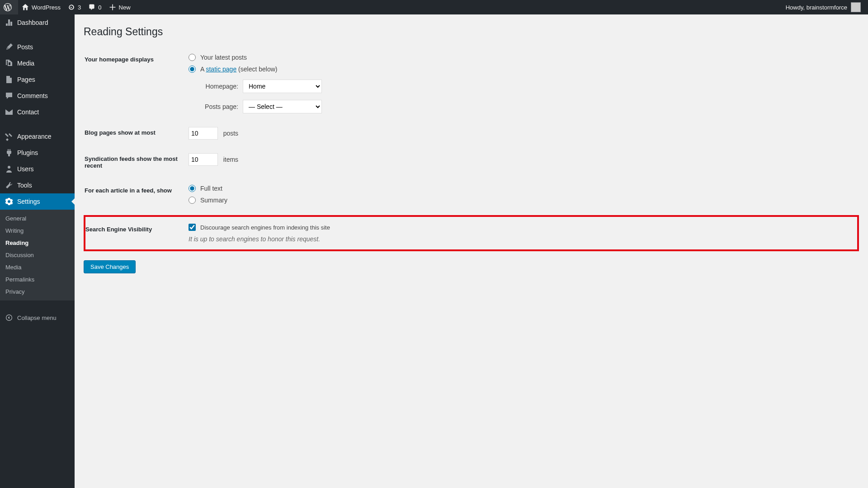 The height and width of the screenshot is (488, 868). Describe the element at coordinates (134, 133) in the screenshot. I see `blog-pages-label: Blog pages show at most` at that location.